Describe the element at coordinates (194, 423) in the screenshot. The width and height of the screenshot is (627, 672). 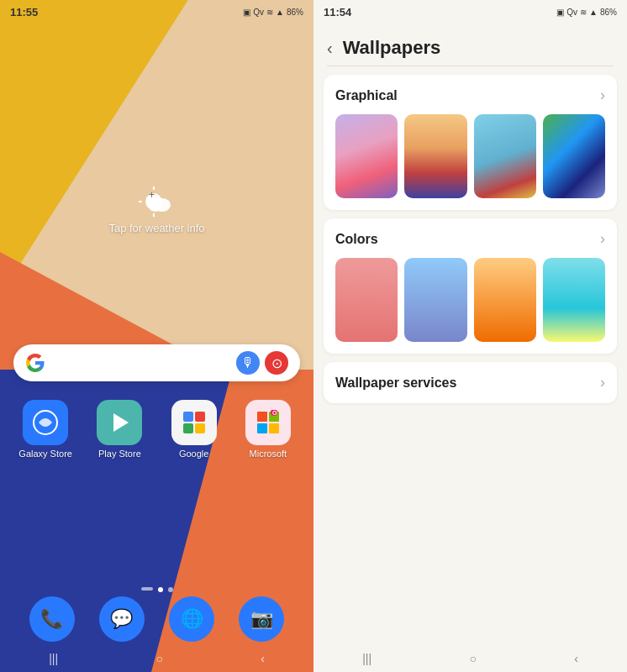
I see `google-icon` at that location.